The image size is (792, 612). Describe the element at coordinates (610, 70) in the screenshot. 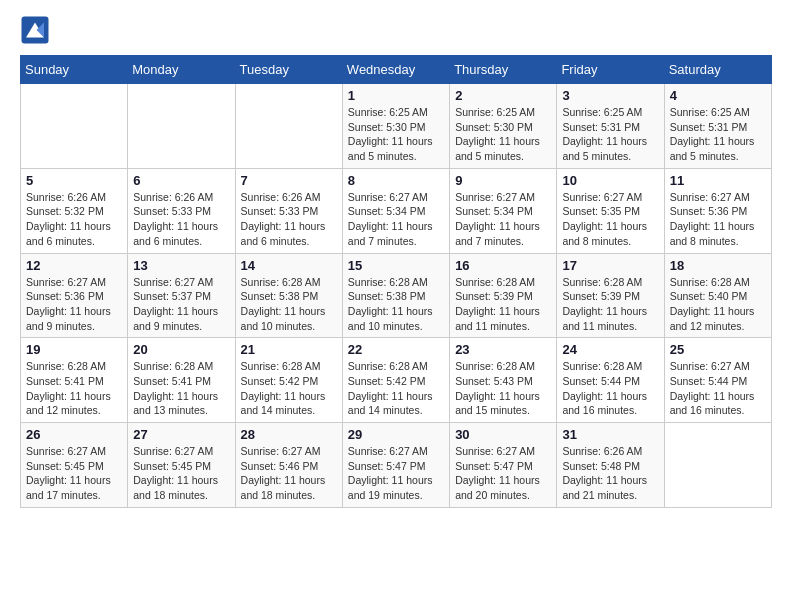

I see `weekday-header-friday: Friday` at that location.